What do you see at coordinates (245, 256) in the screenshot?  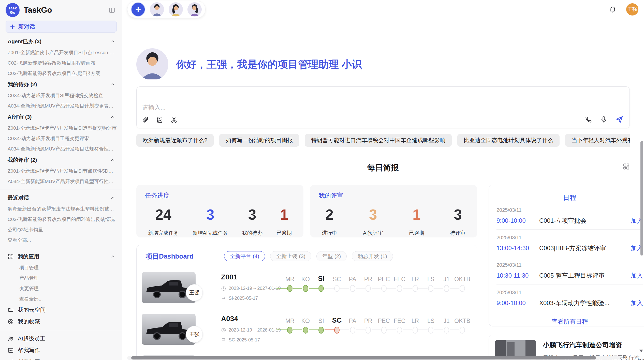 I see `dashboard-filter-chip: 全新平台 (4)` at bounding box center [245, 256].